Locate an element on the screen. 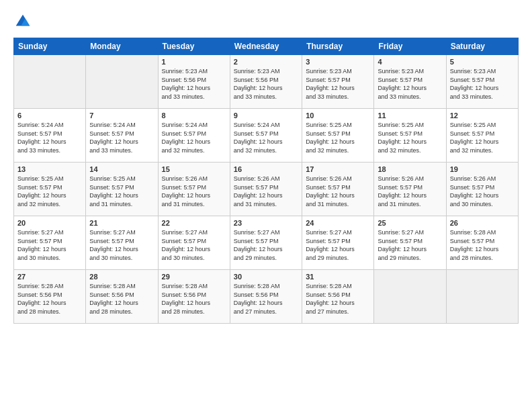 The width and height of the screenshot is (532, 411). calendar-cell: 29Sunrise: 5:28 AM Sunset: 5:56 PM Dayli… is located at coordinates (193, 297).